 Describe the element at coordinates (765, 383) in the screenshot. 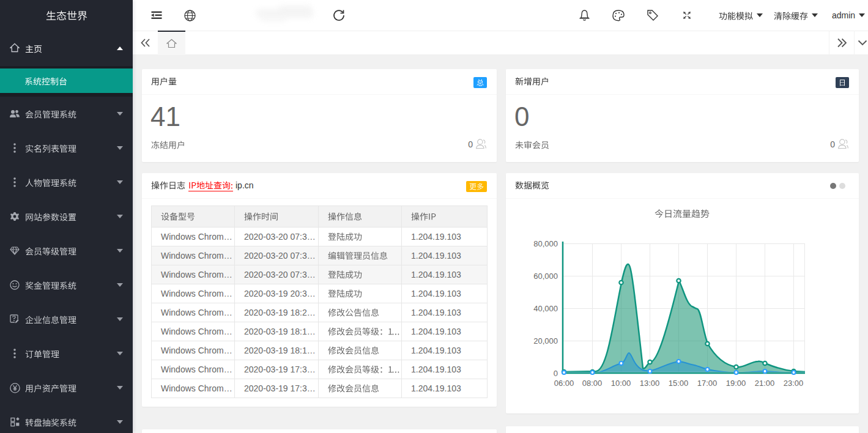

I see `svg-text: 21:00` at that location.